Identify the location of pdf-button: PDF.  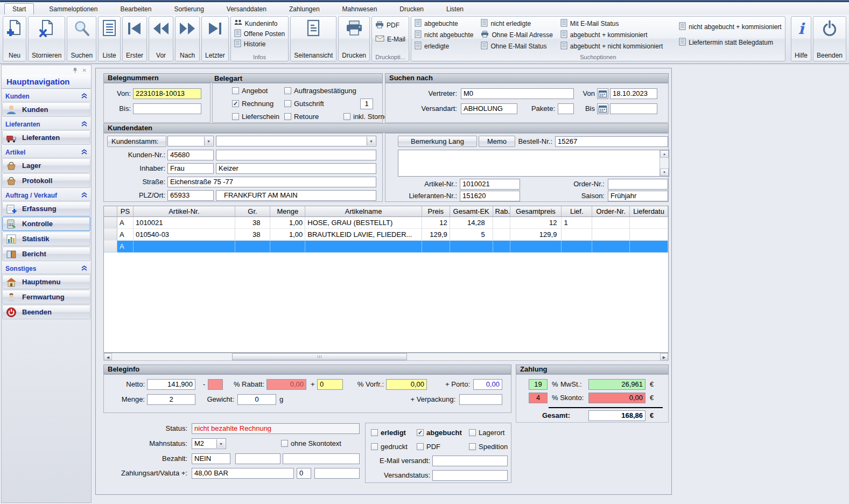
(390, 25).